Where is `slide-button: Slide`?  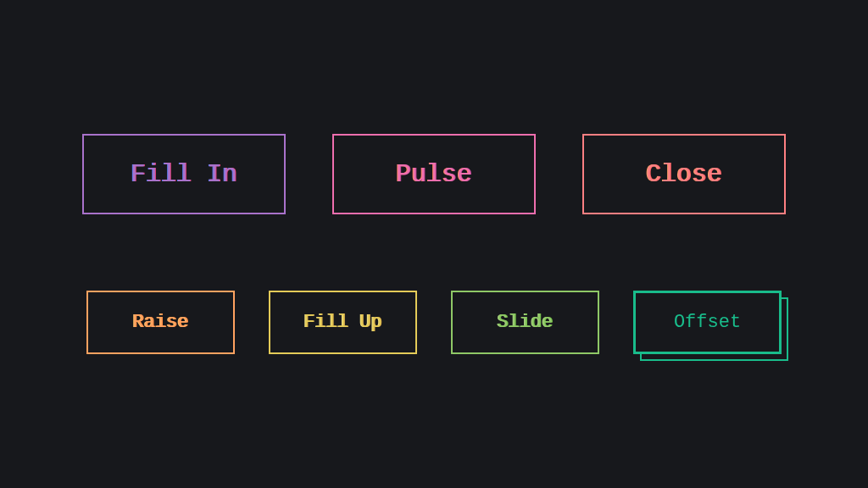
slide-button: Slide is located at coordinates (526, 322).